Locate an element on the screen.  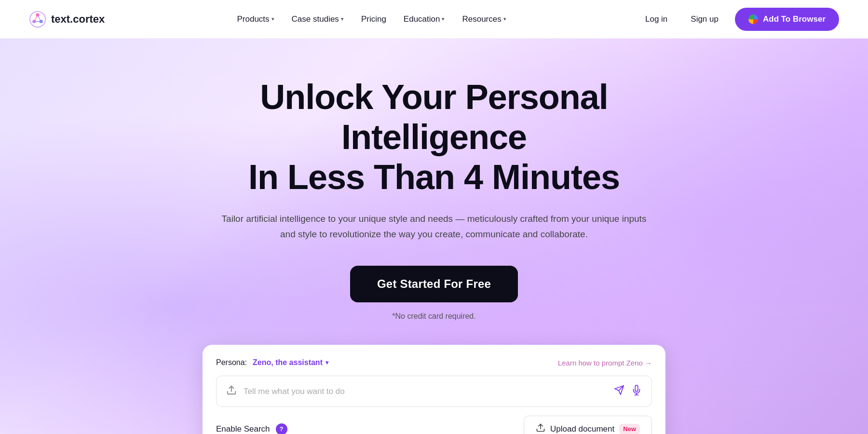
navbar: text.cortex Products ▾ Case studies ▾ Pr… is located at coordinates (434, 19).